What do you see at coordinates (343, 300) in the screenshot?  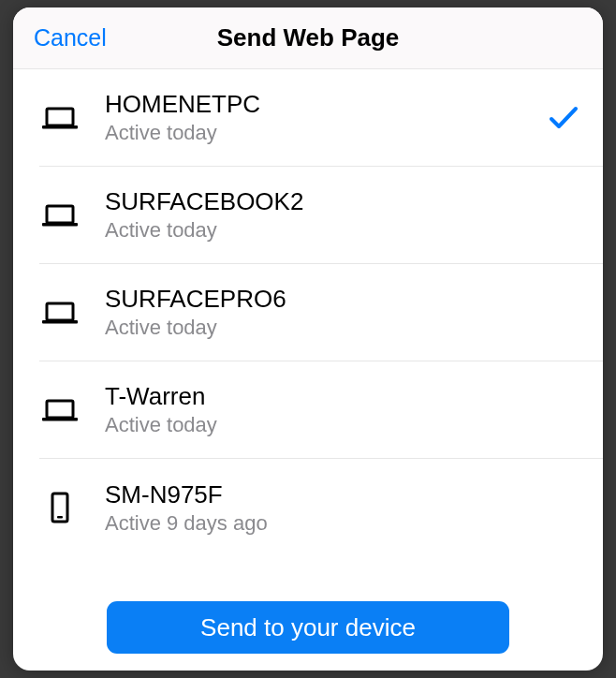 I see `device-name-label: SURFACEPRO6` at bounding box center [343, 300].